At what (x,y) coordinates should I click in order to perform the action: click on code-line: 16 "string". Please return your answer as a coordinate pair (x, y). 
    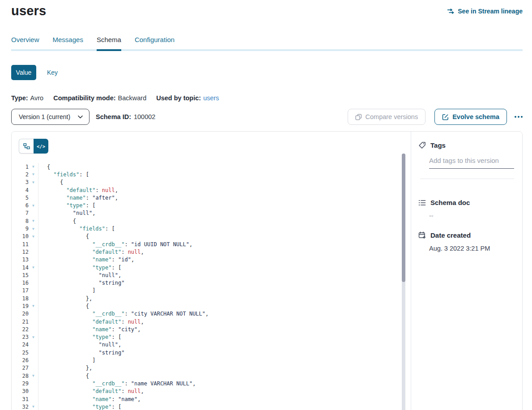
    Looking at the image, I should click on (211, 283).